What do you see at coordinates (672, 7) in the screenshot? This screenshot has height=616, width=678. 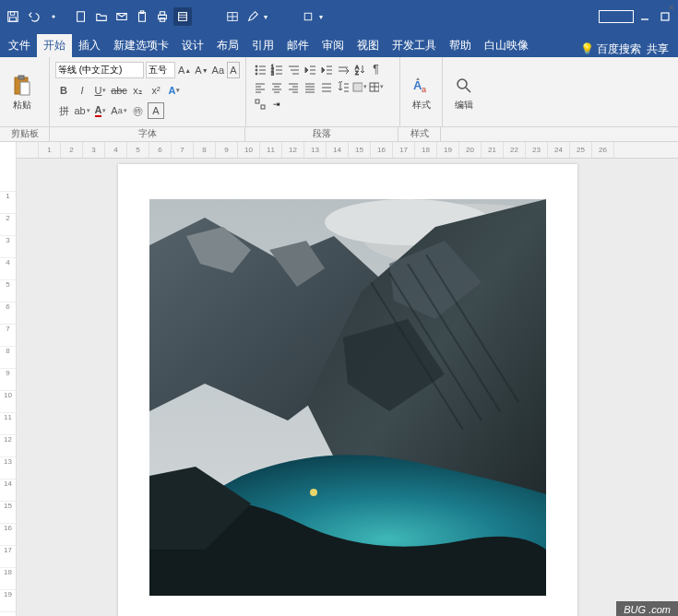 I see `collapse-ribbon-icon: ×` at bounding box center [672, 7].